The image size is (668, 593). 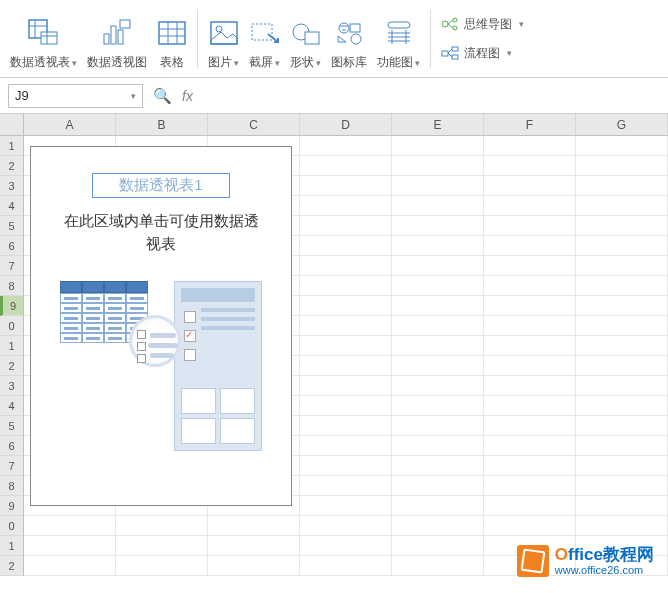 What do you see at coordinates (162, 125) in the screenshot?
I see `col-header: B` at bounding box center [162, 125].